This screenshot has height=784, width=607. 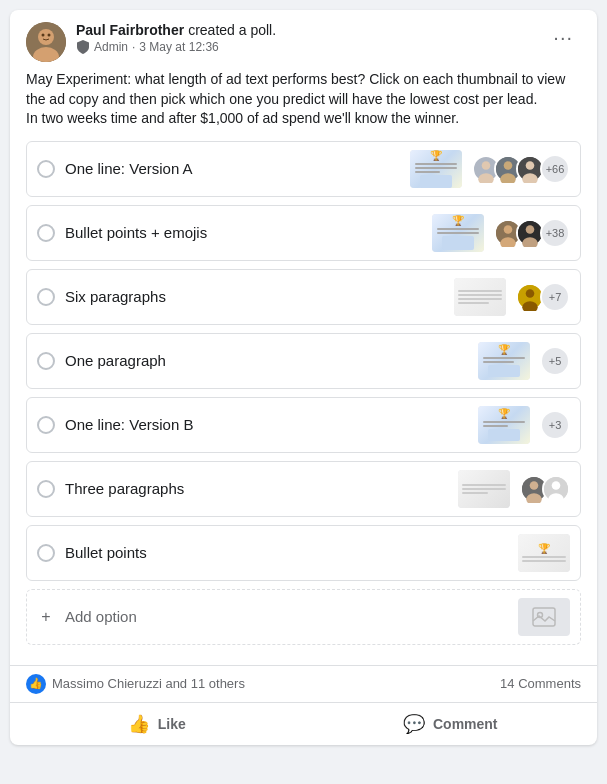 What do you see at coordinates (46, 42) in the screenshot?
I see `avatar-image` at bounding box center [46, 42].